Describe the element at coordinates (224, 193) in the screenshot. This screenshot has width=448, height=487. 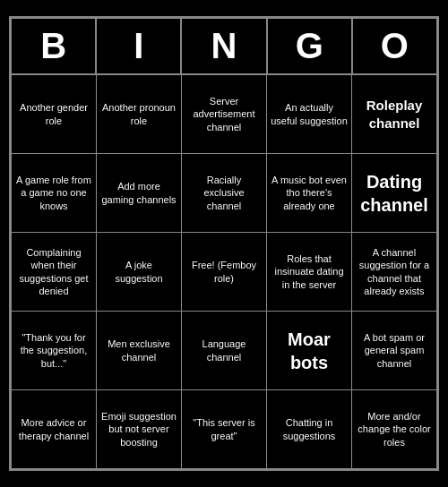
I see `cell-text-7: Racially exclusive channel` at that location.